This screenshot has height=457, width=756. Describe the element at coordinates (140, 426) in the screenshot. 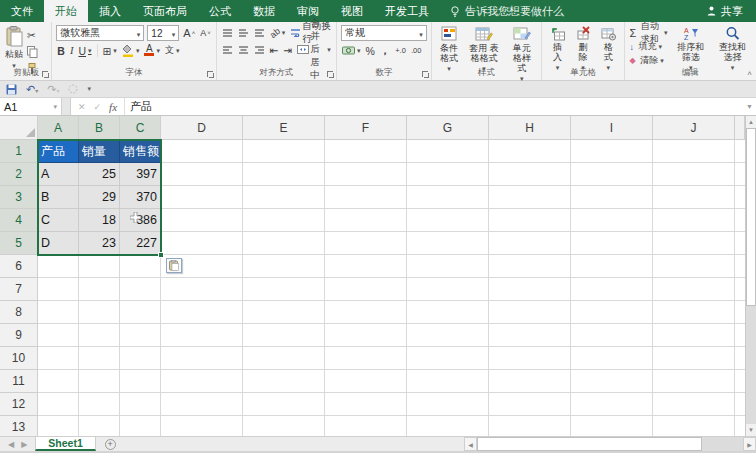

I see `cell-C13` at that location.